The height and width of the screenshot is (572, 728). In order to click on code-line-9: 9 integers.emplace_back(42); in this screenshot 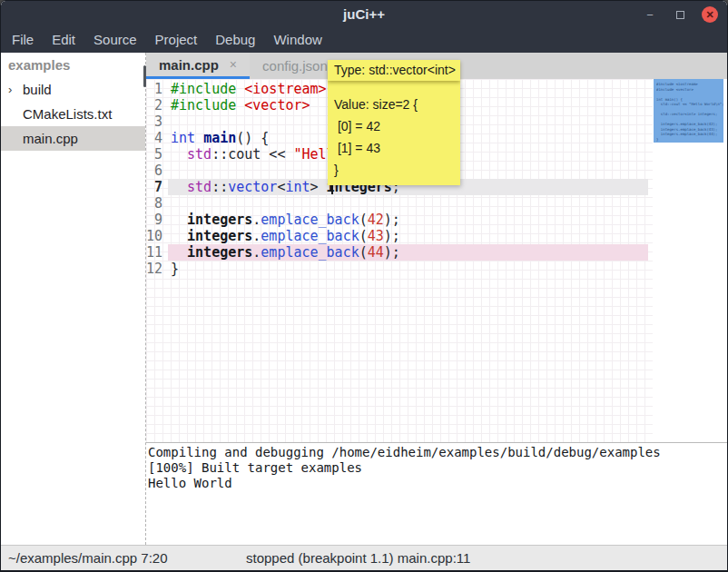, I will do `click(399, 220)`.